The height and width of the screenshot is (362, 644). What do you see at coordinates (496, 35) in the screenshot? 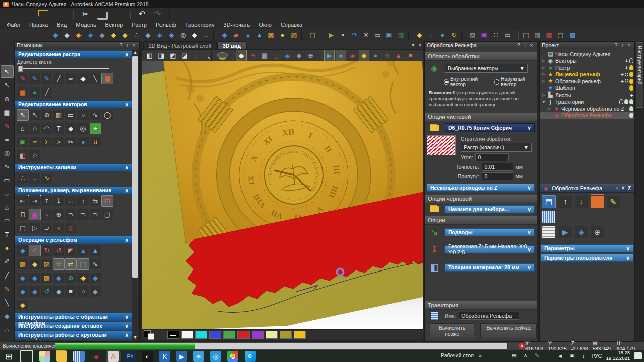
I see `dots-box-icon: ∷` at bounding box center [496, 35].